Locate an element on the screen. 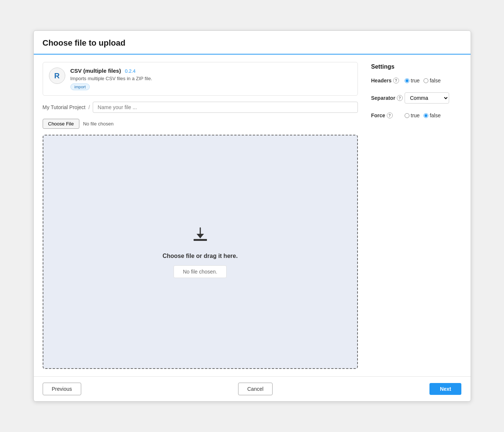  plugin-info: R CSV (multiple files) 0.2.4 Imports mul… is located at coordinates (200, 79).